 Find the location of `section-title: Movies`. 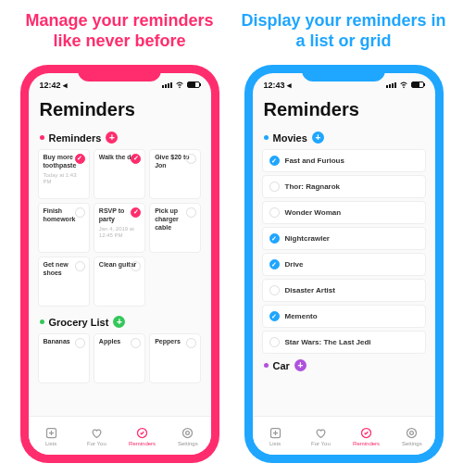

section-title: Movies is located at coordinates (291, 138).